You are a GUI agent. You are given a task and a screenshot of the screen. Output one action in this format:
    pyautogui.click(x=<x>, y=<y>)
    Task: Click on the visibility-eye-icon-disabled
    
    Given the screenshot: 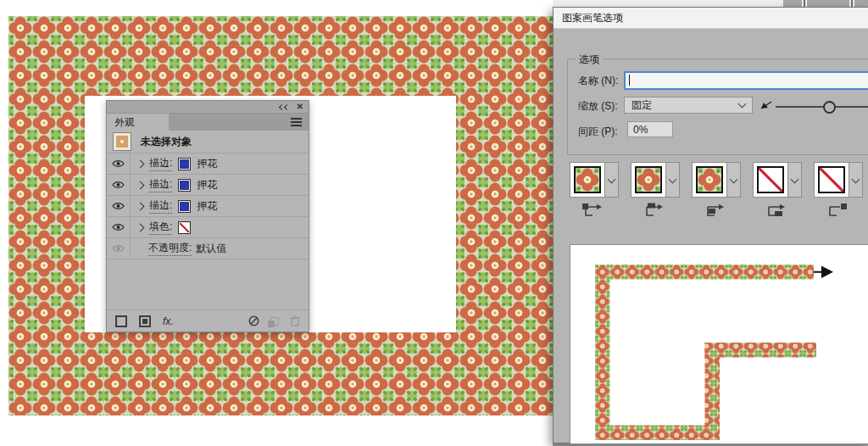 What is the action you would take?
    pyautogui.click(x=119, y=248)
    